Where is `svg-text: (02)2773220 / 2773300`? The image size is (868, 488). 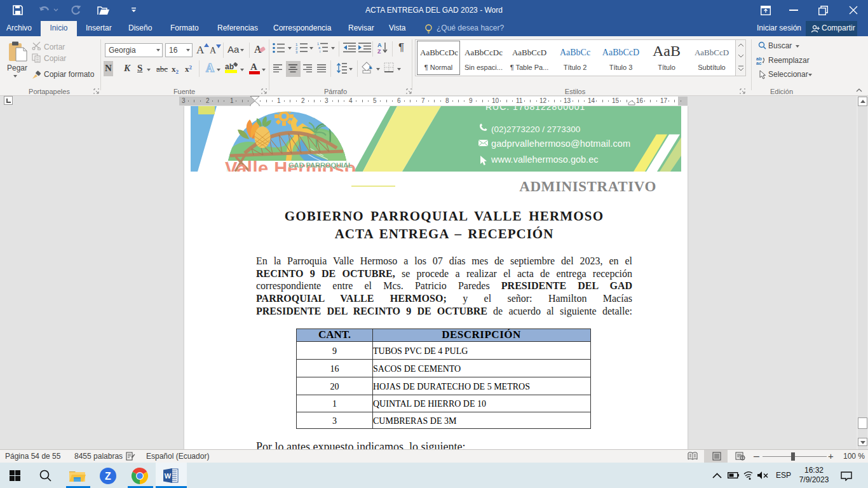
svg-text: (02)2773220 / 2773300 is located at coordinates (536, 130).